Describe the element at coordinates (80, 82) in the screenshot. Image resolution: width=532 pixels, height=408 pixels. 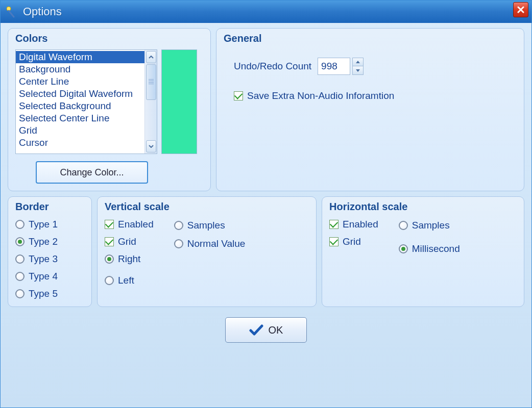
I see `list-item: Center Line` at that location.